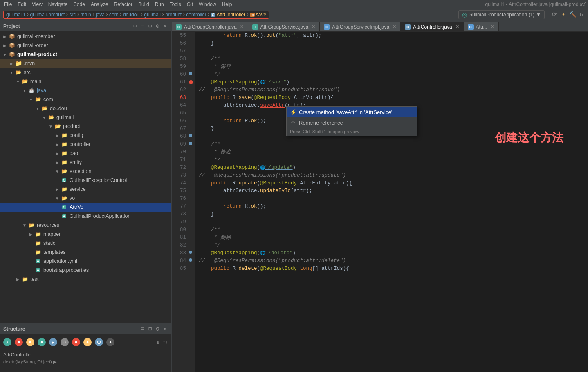  Describe the element at coordinates (86, 36) in the screenshot. I see `tree-item-gulimall-member: ▶ 📦 gulimall-member` at that location.